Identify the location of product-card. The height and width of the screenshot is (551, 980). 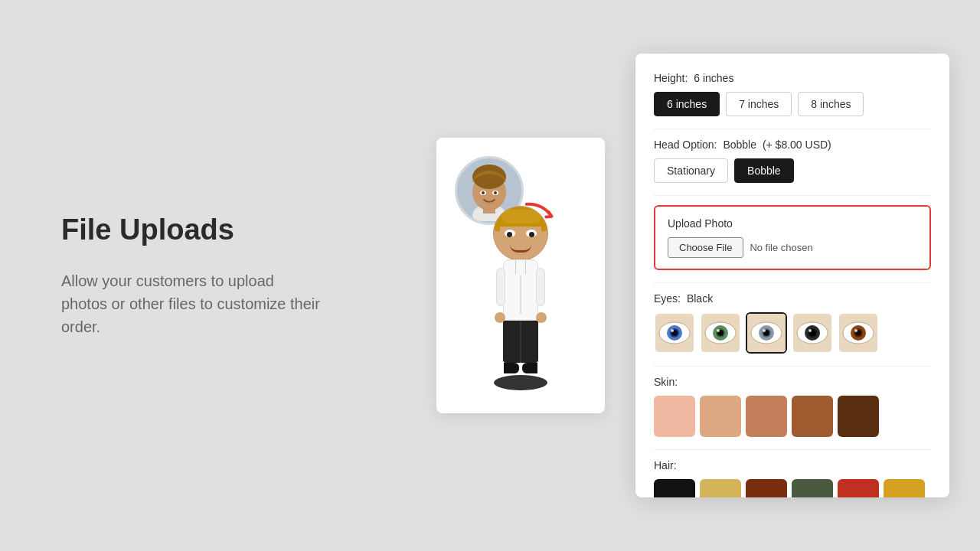
(521, 276).